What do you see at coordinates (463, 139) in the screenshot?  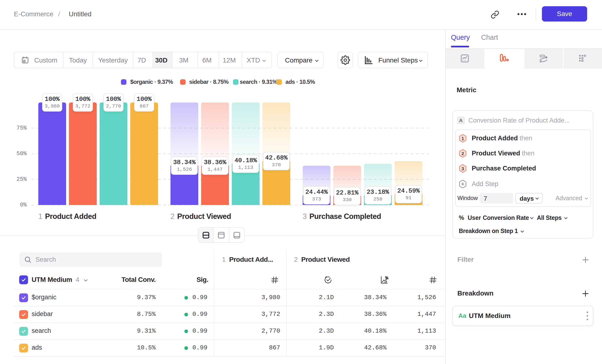 I see `svg-text: 1` at bounding box center [463, 139].